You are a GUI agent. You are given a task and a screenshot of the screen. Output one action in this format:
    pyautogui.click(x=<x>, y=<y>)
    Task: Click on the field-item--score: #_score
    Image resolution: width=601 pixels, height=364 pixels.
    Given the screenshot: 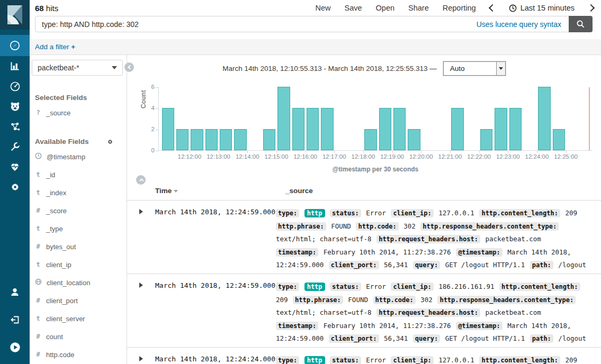 What is the action you would take?
    pyautogui.click(x=78, y=211)
    